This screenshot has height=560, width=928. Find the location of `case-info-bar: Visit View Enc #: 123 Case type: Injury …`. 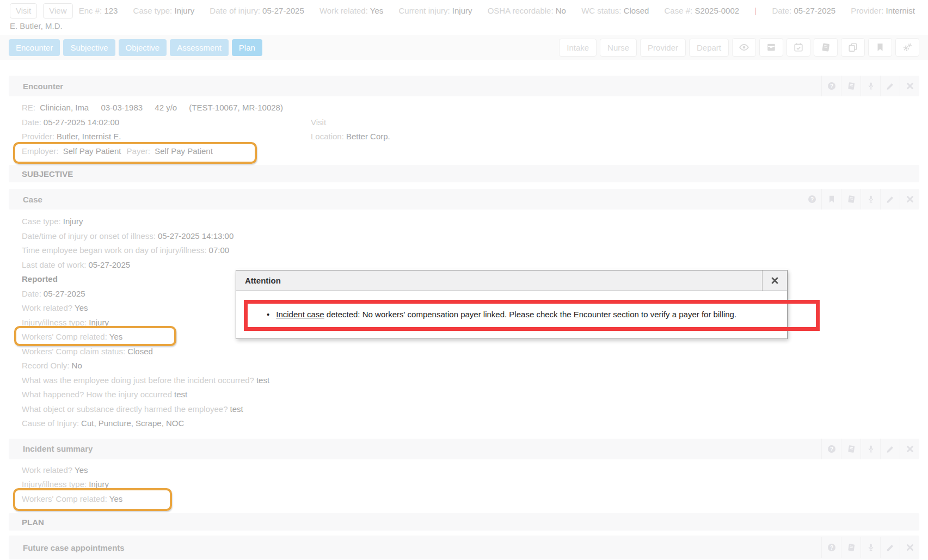

case-info-bar: Visit View Enc #: 123 Case type: Injury … is located at coordinates (464, 16).